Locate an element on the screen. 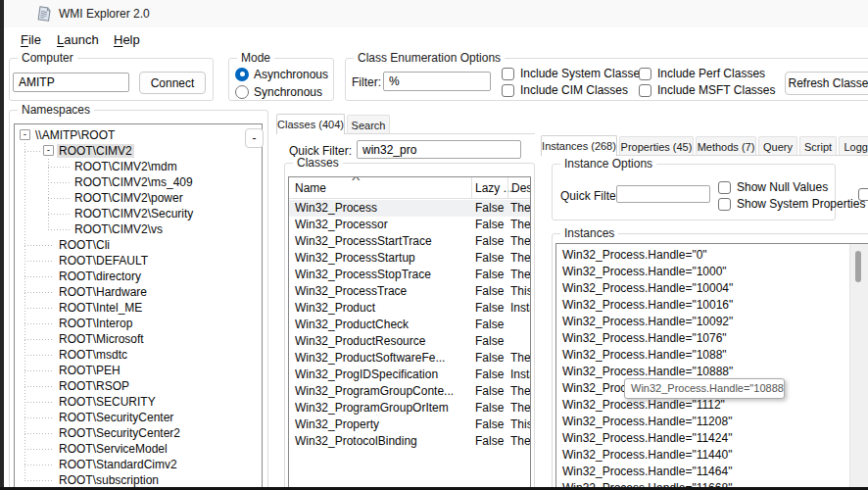 This screenshot has width=868, height=490. tab-properties: Properties (45) is located at coordinates (656, 146).